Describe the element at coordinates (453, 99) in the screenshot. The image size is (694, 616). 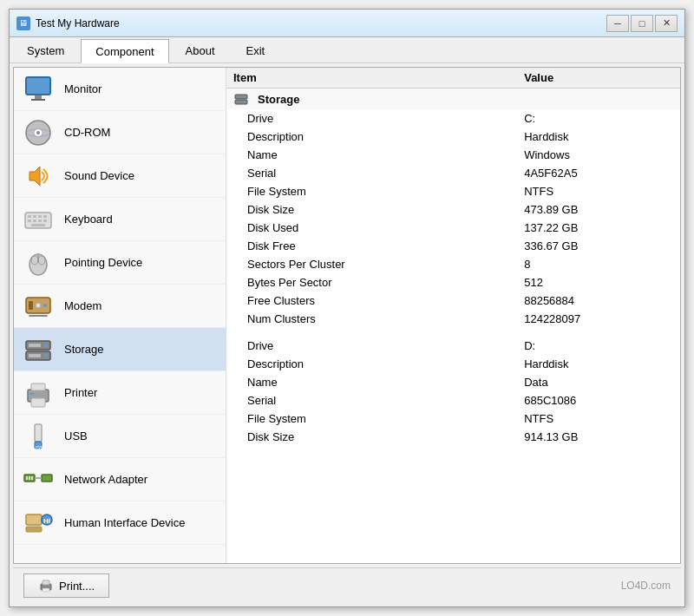
I see `table-row: Storage` at that location.